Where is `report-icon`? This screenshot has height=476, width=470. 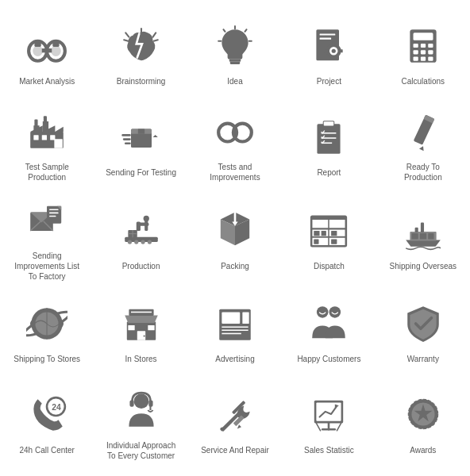
report-icon is located at coordinates (329, 137).